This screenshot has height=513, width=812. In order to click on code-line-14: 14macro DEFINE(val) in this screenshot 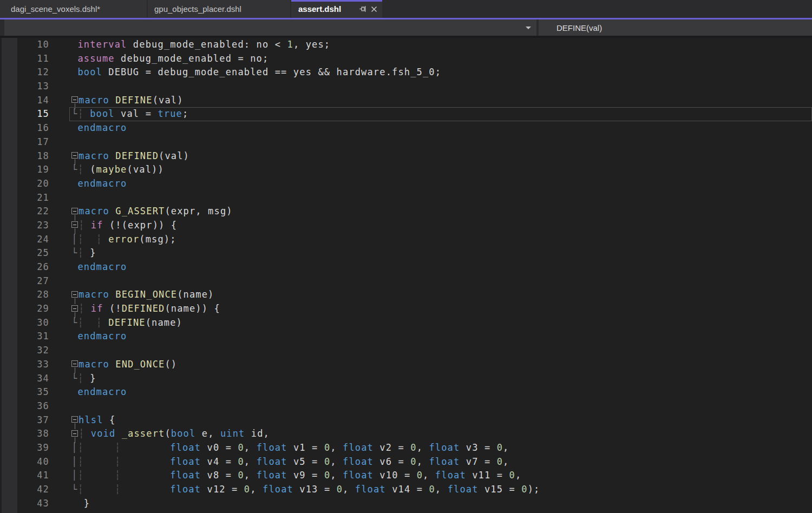, I will do `click(406, 101)`.